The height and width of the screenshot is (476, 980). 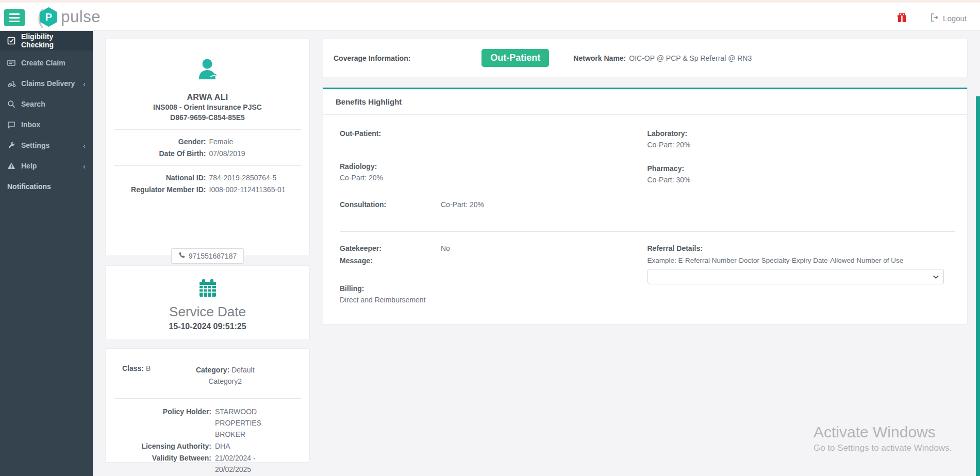 I want to click on radiology-label: Radiology:, so click(x=494, y=166).